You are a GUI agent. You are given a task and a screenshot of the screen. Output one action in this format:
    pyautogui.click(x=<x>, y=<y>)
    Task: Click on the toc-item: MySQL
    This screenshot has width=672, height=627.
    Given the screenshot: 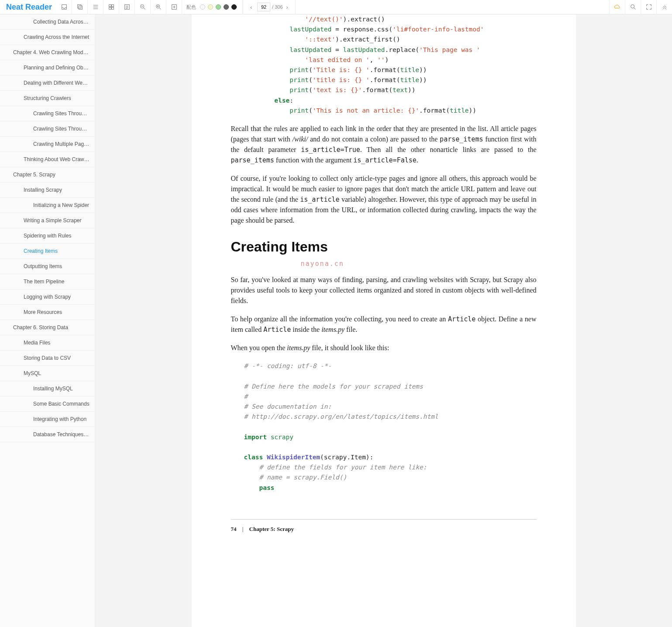 What is the action you would take?
    pyautogui.click(x=47, y=374)
    